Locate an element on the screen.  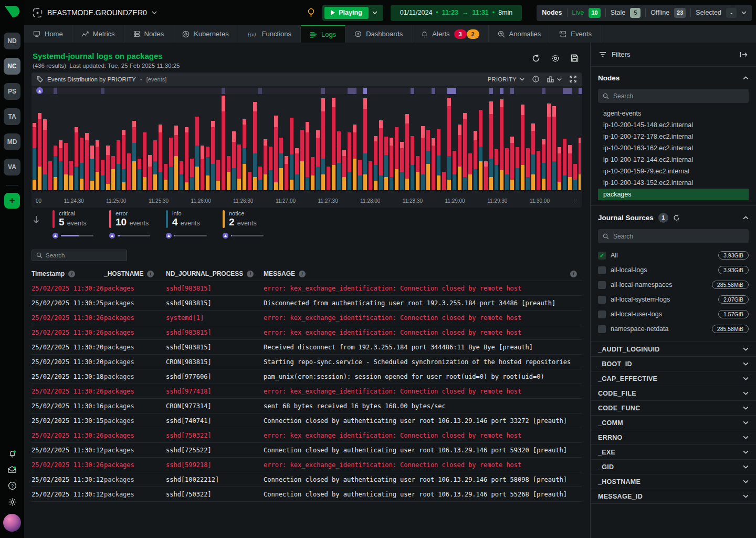
table-row: 25/02/2025 11:30:12packagessshd[10022212… is located at coordinates (307, 480).